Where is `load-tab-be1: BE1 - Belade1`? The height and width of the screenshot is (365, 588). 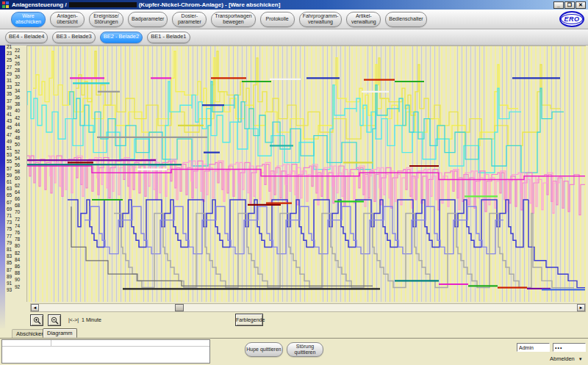 load-tab-be1: BE1 - Belade1 is located at coordinates (168, 37).